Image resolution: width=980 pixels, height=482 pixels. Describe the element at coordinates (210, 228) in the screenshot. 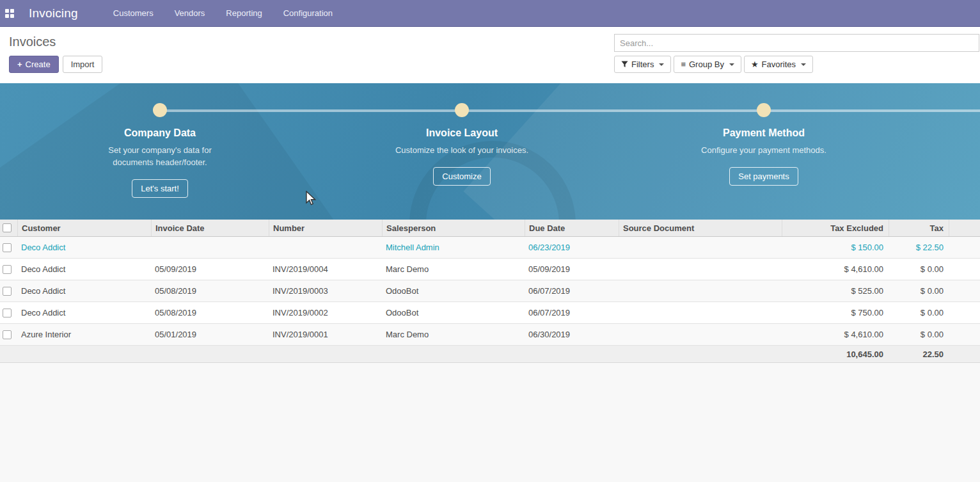

I see `column-header-invoice-date: Invoice Date` at that location.